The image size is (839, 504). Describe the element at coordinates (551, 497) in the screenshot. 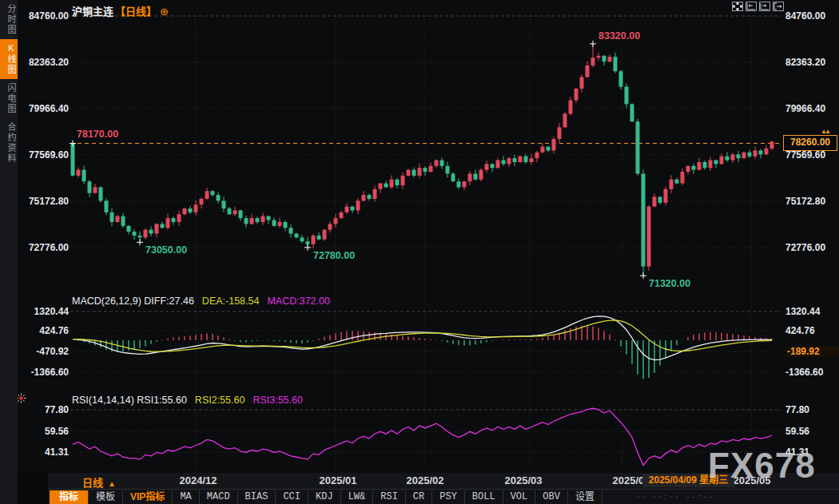

I see `toolbar-item-OBV: OBV` at that location.